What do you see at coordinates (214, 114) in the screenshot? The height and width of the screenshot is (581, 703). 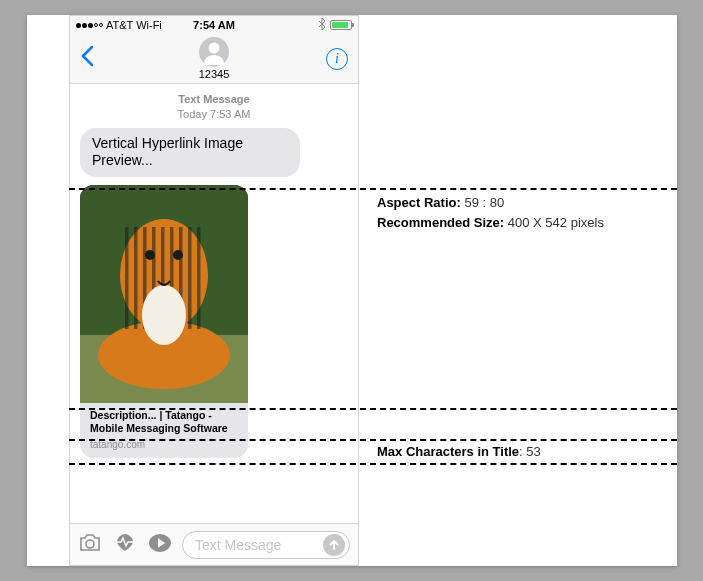 I see `meta-time: Today 7:53 AM` at bounding box center [214, 114].